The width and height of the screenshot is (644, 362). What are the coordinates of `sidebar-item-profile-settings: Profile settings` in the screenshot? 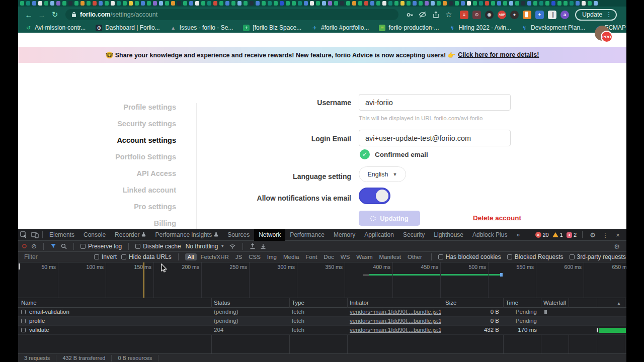 It's located at (97, 108).